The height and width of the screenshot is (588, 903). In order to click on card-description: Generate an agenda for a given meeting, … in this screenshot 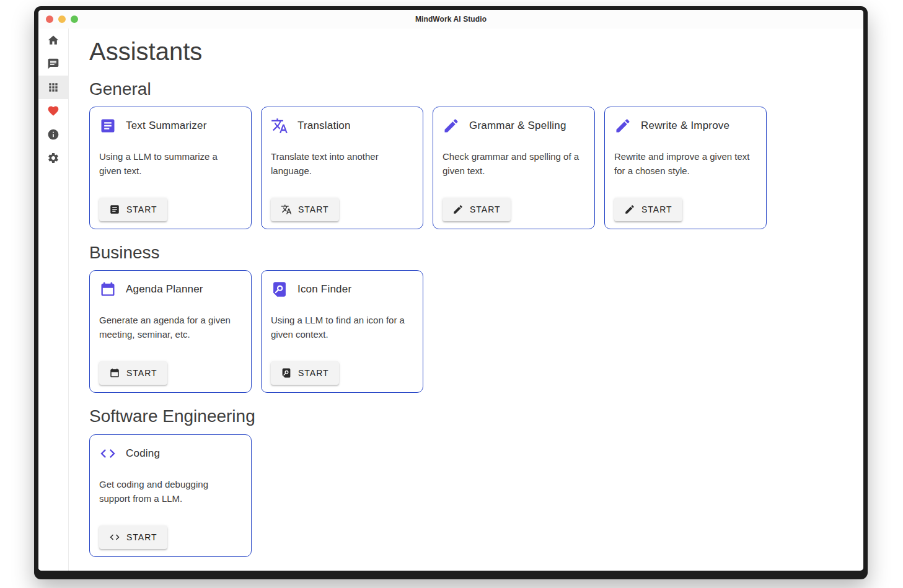, I will do `click(171, 327)`.